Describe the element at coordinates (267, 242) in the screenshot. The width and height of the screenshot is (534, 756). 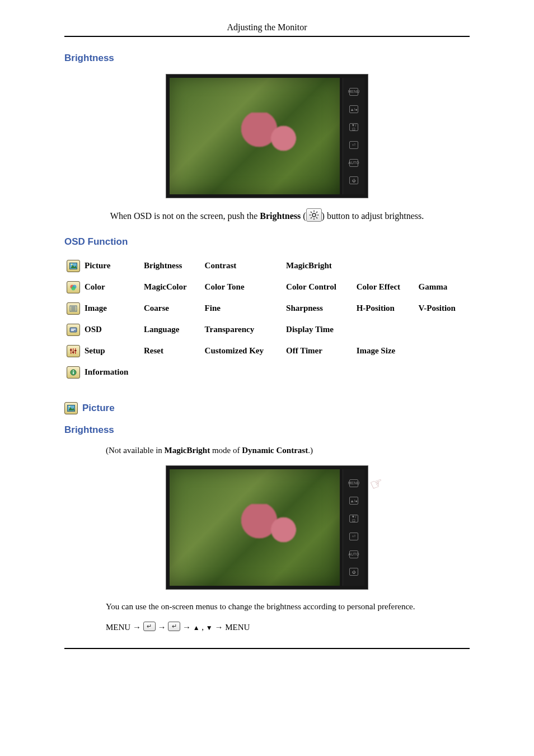
I see `section-heading-osd-function: OSD Function` at that location.